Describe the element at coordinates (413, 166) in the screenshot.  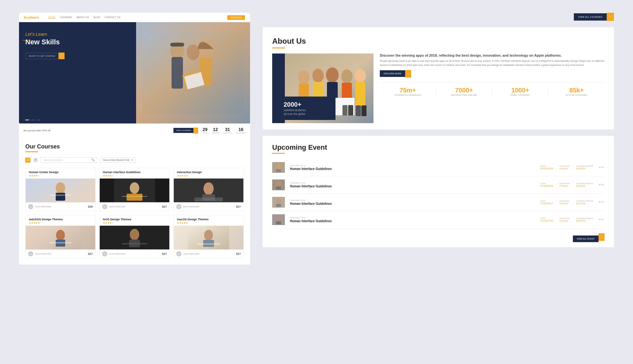
I see `event-teaching-label-1: TEACHING TITLE` at that location.